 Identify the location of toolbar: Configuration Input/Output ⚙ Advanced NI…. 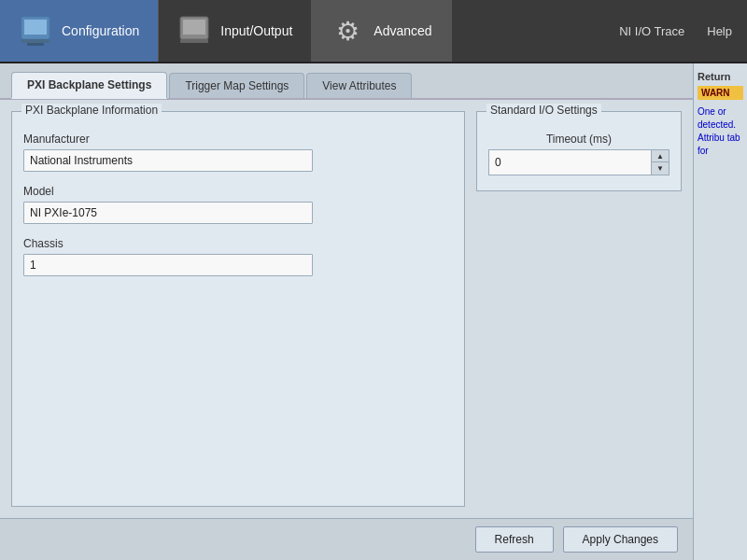
(374, 32).